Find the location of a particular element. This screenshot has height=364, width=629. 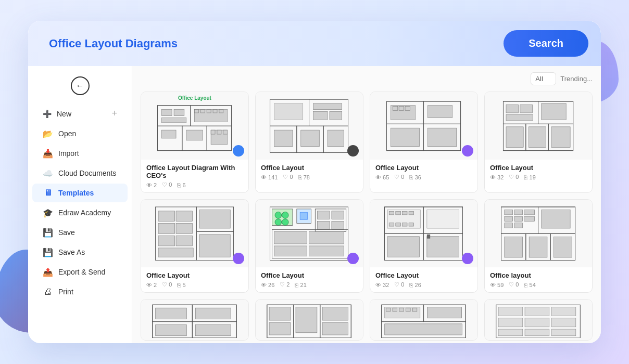

sidebar-item-saveas: 💾 Save As is located at coordinates (80, 252).